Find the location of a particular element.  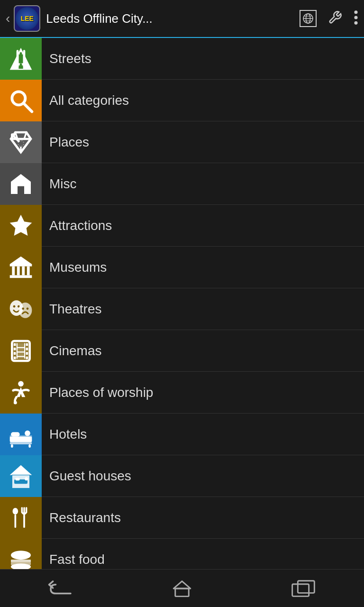

streets-icon-box is located at coordinates (21, 59).